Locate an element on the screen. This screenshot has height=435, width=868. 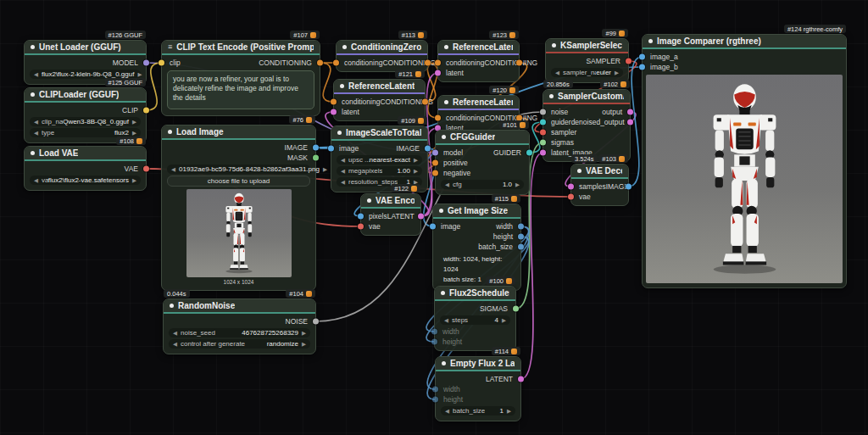
output-output-port is located at coordinates (631, 112).